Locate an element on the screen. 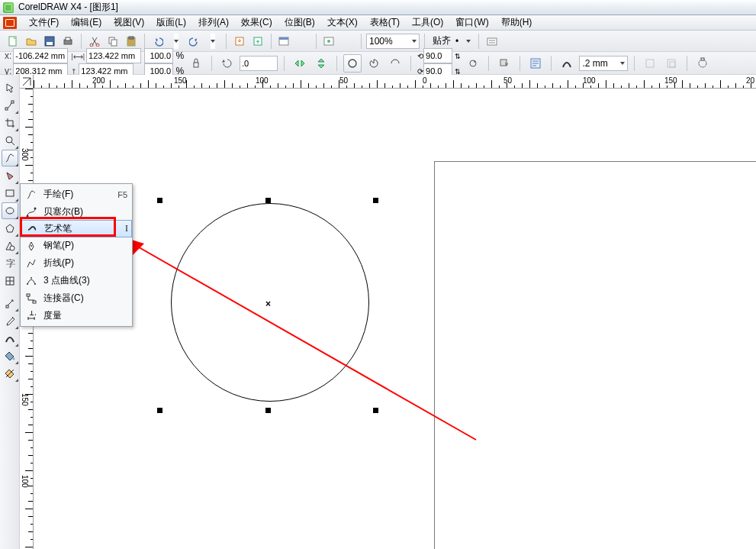 This screenshot has height=549, width=756. width-input is located at coordinates (114, 56).